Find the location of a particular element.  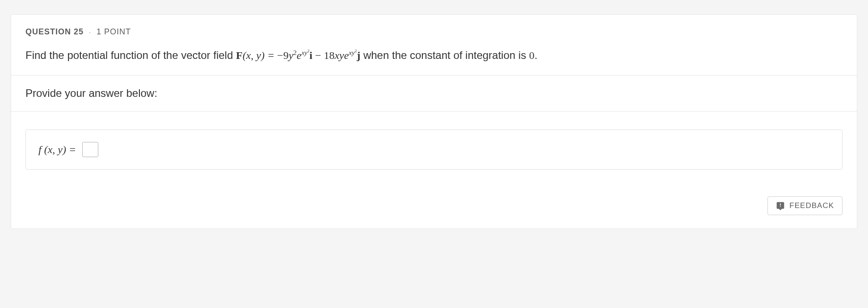

vector-F: F is located at coordinates (240, 55).